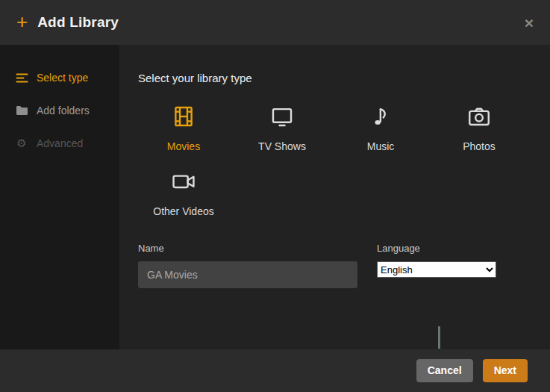 The image size is (550, 392). What do you see at coordinates (445, 370) in the screenshot?
I see `cancel-button: Cancel` at bounding box center [445, 370].